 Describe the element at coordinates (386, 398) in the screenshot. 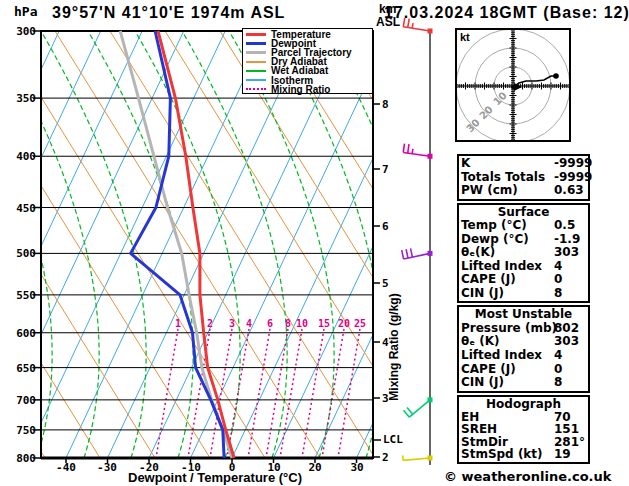

I see `km-tick-label: 3` at that location.